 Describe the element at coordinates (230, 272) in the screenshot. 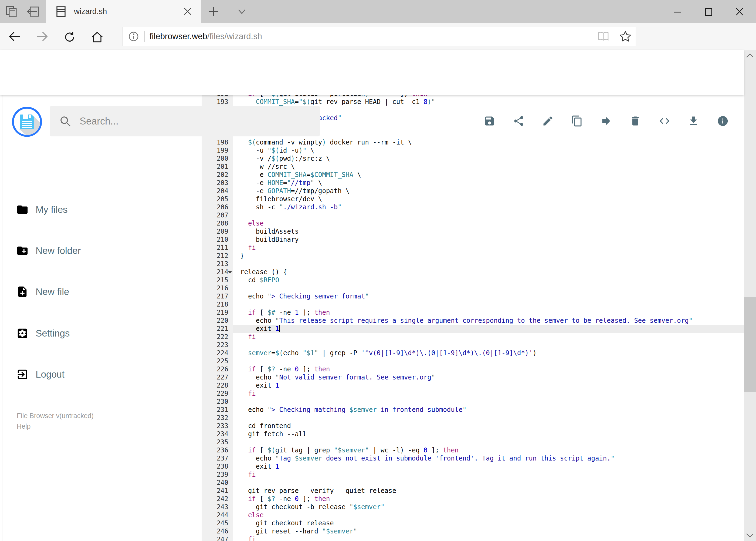

I see `fold-toggle-icon` at that location.